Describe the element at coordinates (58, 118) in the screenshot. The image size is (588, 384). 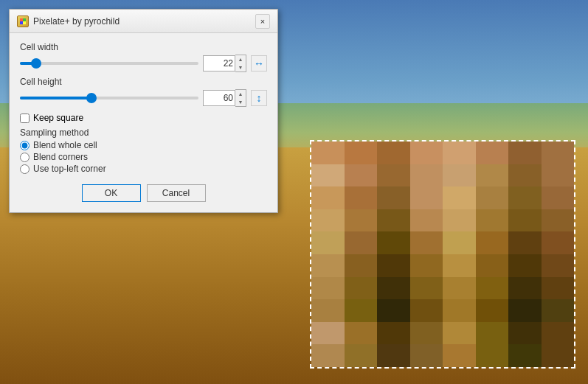
I see `keep-square-label: Keep square` at that location.